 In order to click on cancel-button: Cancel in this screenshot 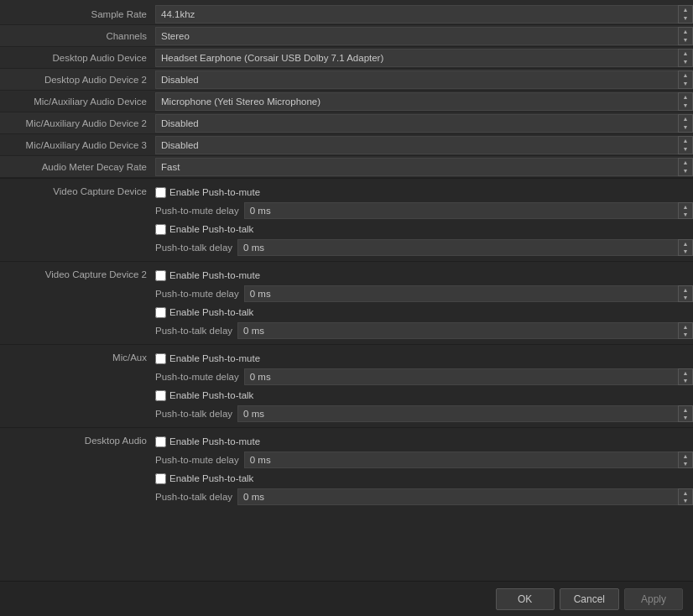, I will do `click(589, 599)`.